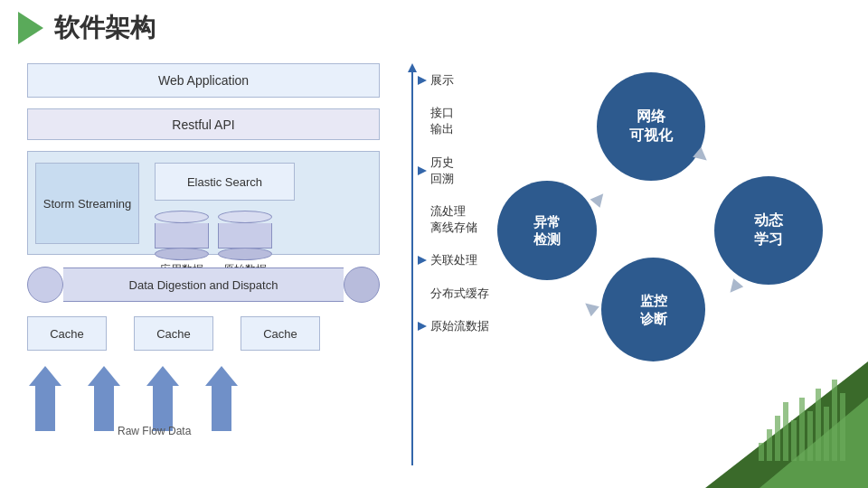 The image size is (868, 488). Describe the element at coordinates (174, 333) in the screenshot. I see `cache-box-2: Cache` at that location.